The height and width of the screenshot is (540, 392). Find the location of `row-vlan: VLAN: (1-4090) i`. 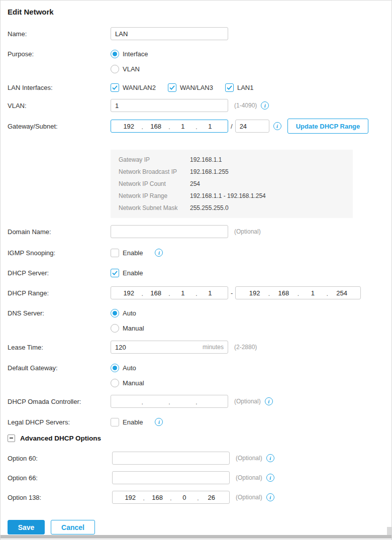

row-vlan: VLAN: (1-4090) i is located at coordinates (196, 105).